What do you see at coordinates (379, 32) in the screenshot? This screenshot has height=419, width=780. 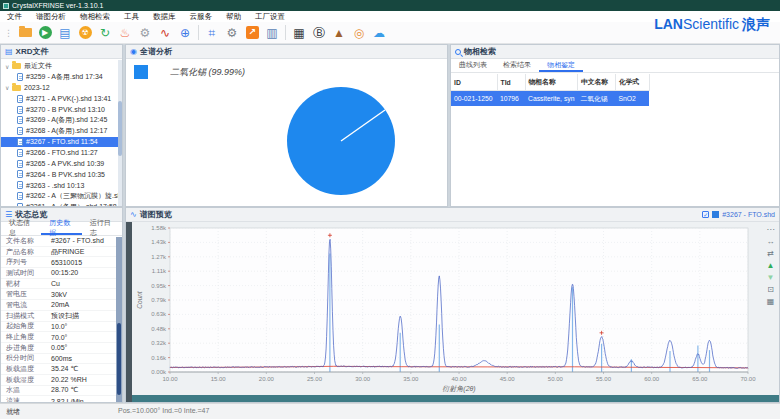 I see `cloud-database-icon: ☁` at bounding box center [379, 32].